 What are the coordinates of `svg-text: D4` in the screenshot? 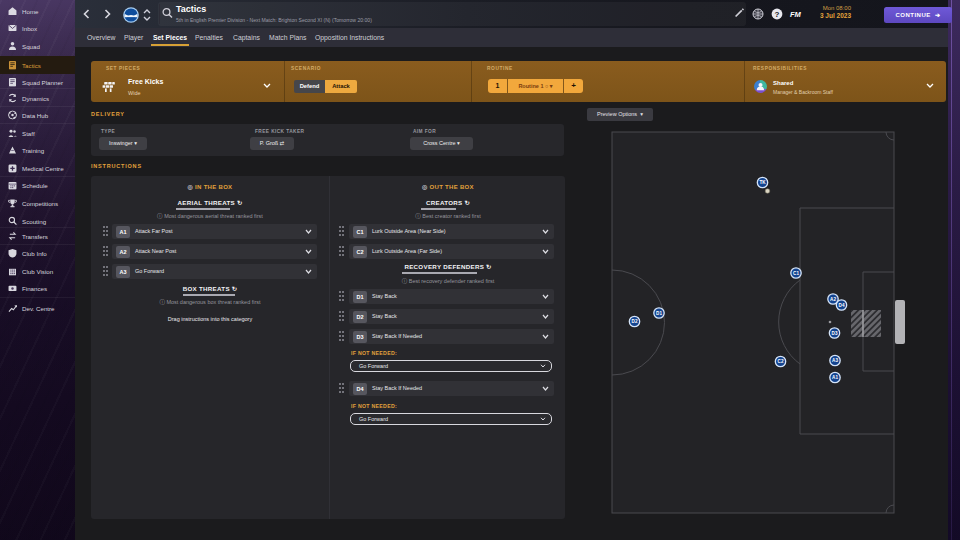 It's located at (842, 306).